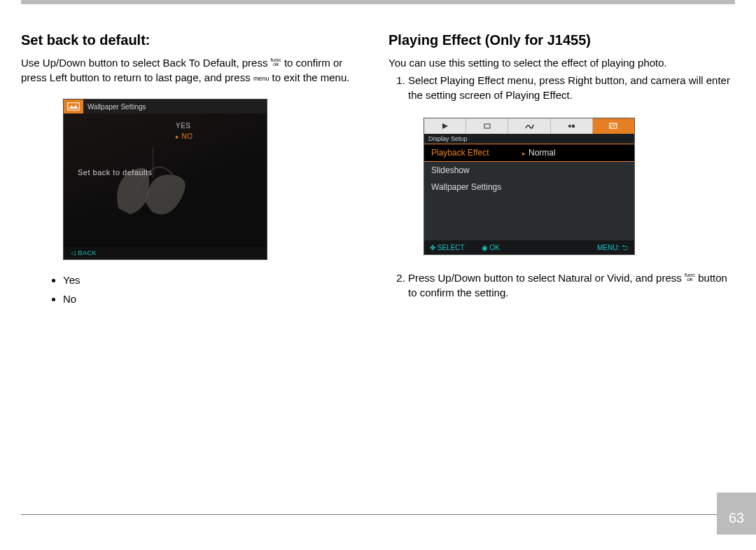  Describe the element at coordinates (115, 172) in the screenshot. I see `shot1-caption: Set back to defaults` at that location.